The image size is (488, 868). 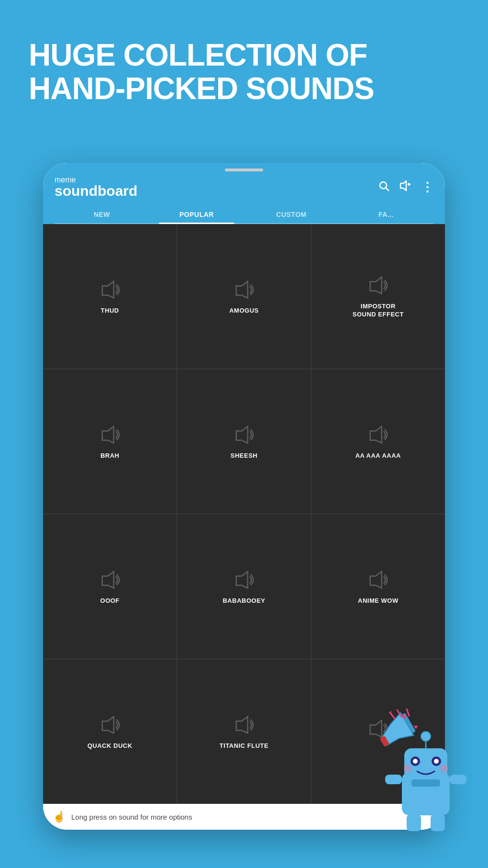 What do you see at coordinates (96, 187) in the screenshot?
I see `app-logo: meme soundboard` at bounding box center [96, 187].